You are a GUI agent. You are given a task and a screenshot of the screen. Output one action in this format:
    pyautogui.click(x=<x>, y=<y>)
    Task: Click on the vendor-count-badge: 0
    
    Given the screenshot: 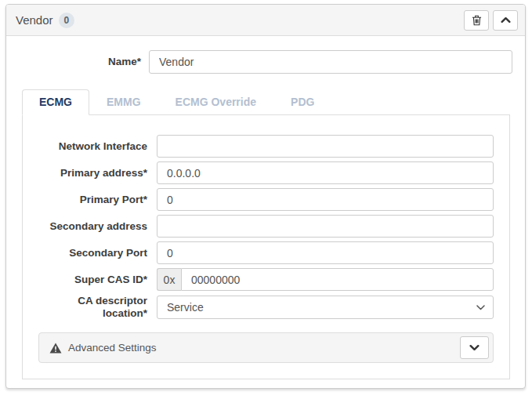 What is the action you would take?
    pyautogui.click(x=67, y=20)
    